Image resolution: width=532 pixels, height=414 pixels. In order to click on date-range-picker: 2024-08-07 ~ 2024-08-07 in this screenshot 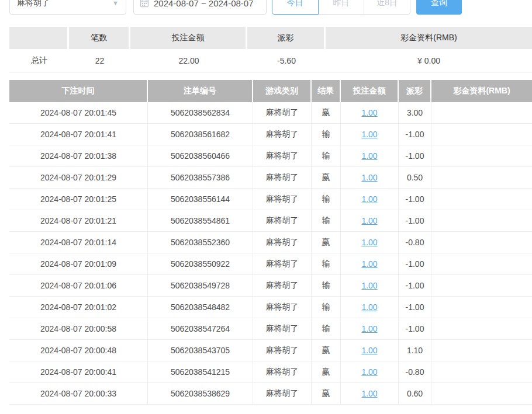, I will do `click(200, 7)`.